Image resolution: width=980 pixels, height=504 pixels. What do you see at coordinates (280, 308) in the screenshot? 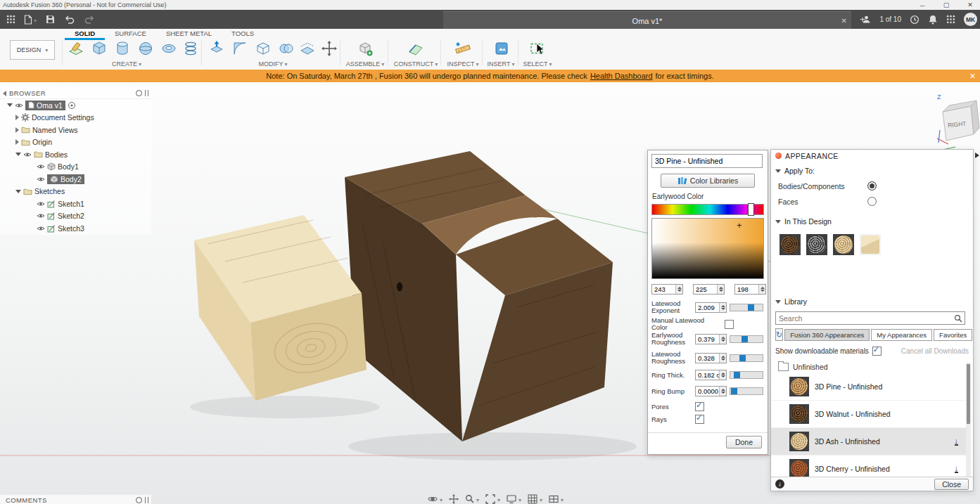
I see `pine-body` at bounding box center [280, 308].